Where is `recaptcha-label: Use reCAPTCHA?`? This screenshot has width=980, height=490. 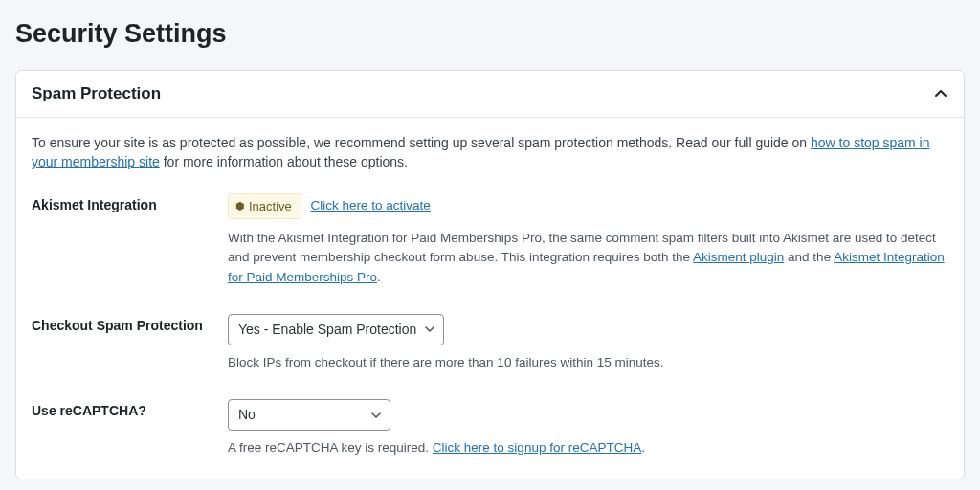
recaptcha-label: Use reCAPTCHA? is located at coordinates (130, 409).